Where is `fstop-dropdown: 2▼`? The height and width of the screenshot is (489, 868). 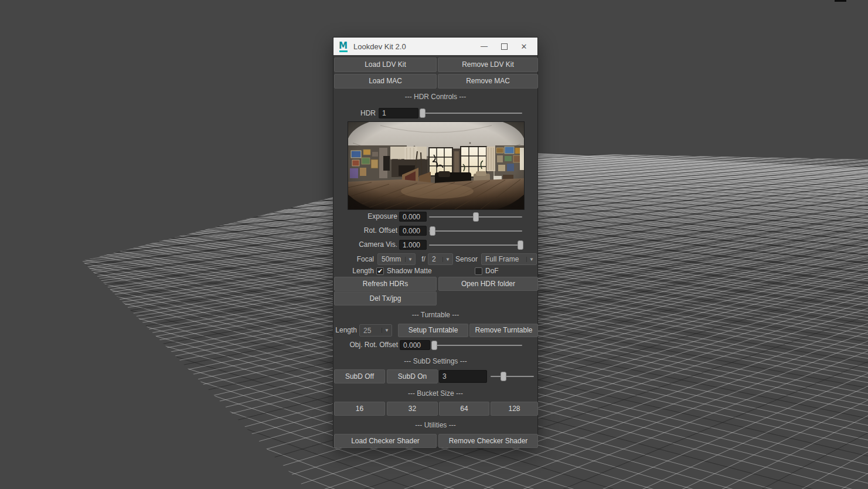
fstop-dropdown: 2▼ is located at coordinates (441, 259).